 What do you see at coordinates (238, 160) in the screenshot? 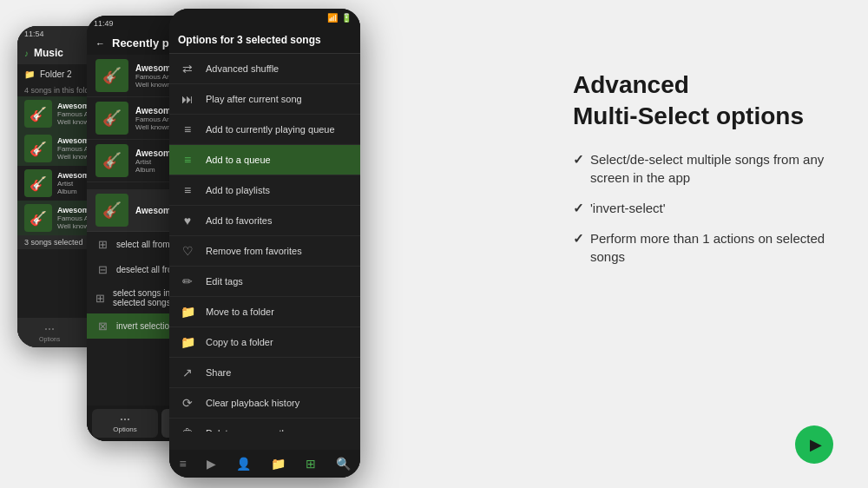
I see `opt-label: Add to a queue` at bounding box center [238, 160].